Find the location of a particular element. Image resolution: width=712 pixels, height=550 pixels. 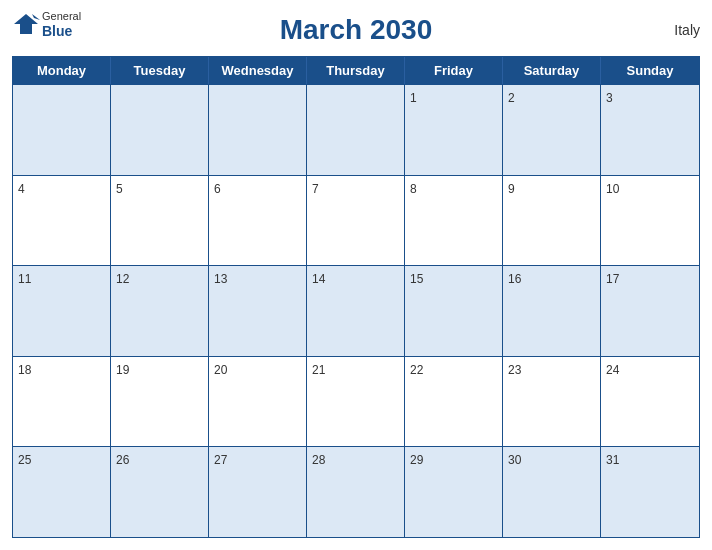

day-number: 1 is located at coordinates (414, 98).